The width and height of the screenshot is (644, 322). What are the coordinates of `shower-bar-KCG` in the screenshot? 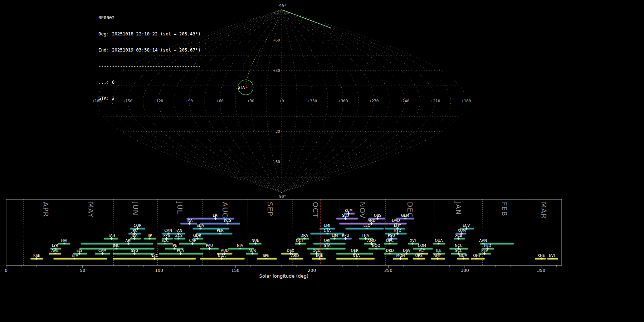 It's located at (220, 224).